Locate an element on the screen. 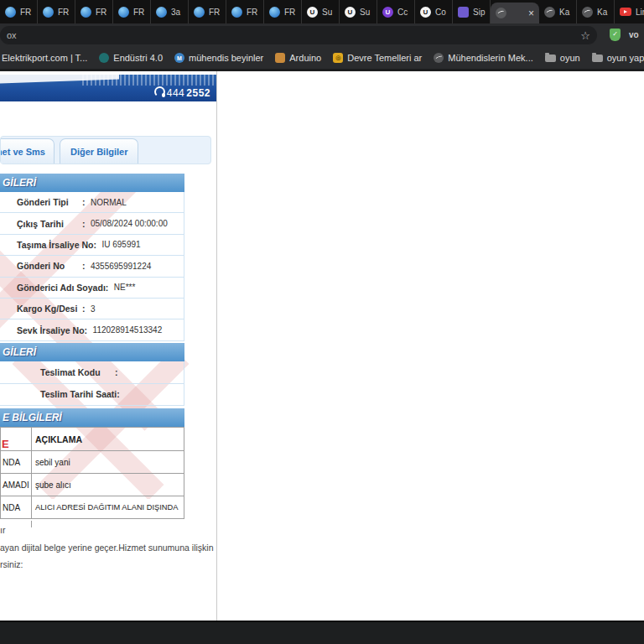 This screenshot has height=644, width=644. row-value: 3 is located at coordinates (138, 309).